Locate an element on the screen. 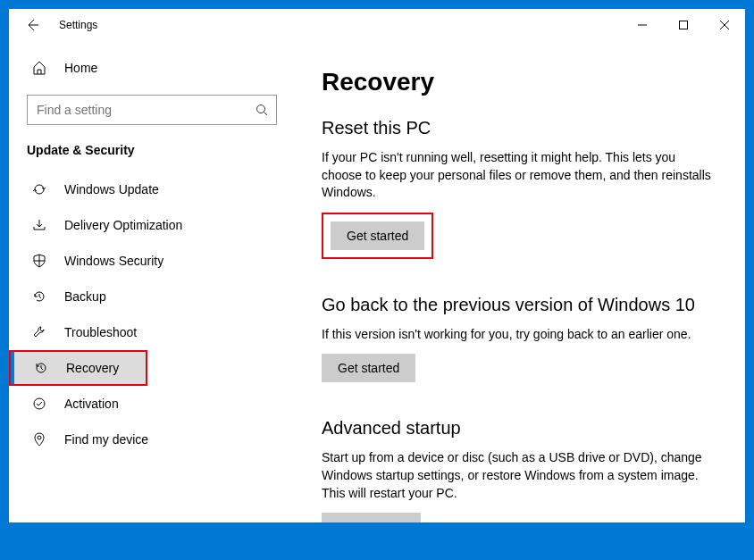  sidebar-item-troubleshoot: Troubleshoot is located at coordinates (152, 332).